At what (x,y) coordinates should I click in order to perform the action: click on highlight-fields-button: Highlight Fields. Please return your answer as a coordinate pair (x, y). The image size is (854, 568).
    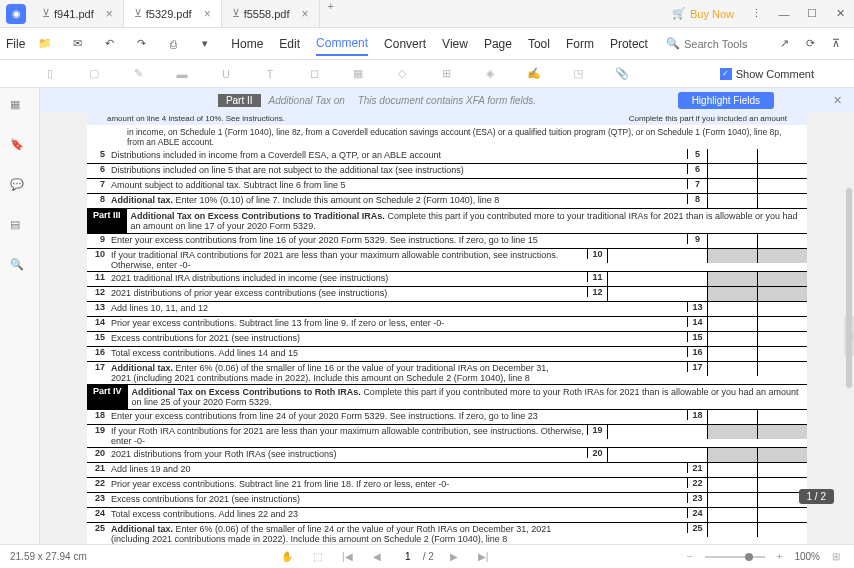
    Looking at the image, I should click on (726, 100).